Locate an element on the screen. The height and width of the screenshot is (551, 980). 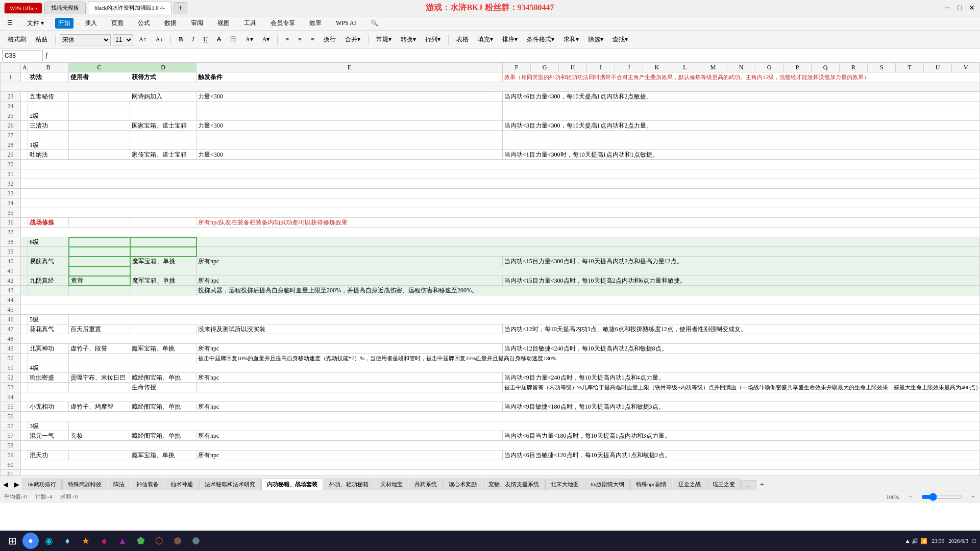
sheet-tab-丹药系统: 丹药系统 is located at coordinates (426, 484).